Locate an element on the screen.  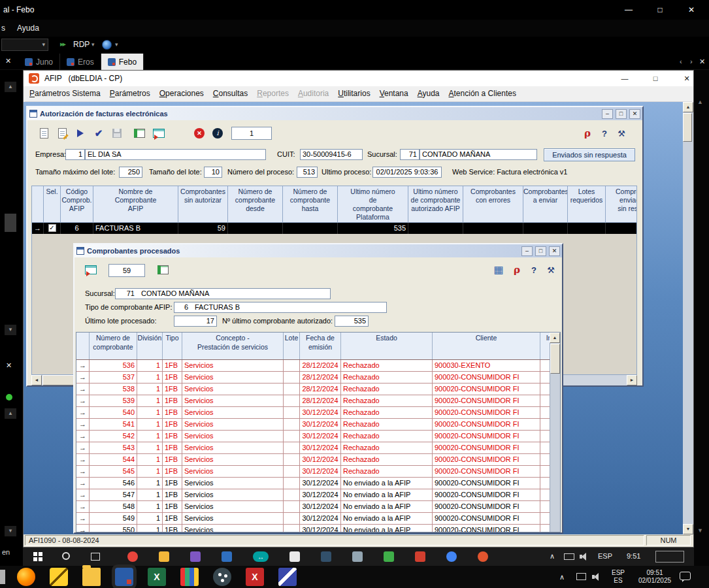
side-scroll-down-icon: ▼ is located at coordinates (10, 330).